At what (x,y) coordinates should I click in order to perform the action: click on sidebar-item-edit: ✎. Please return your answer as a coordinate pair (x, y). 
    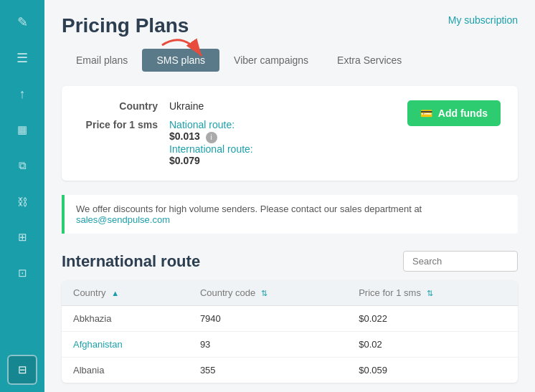
    Looking at the image, I should click on (22, 22).